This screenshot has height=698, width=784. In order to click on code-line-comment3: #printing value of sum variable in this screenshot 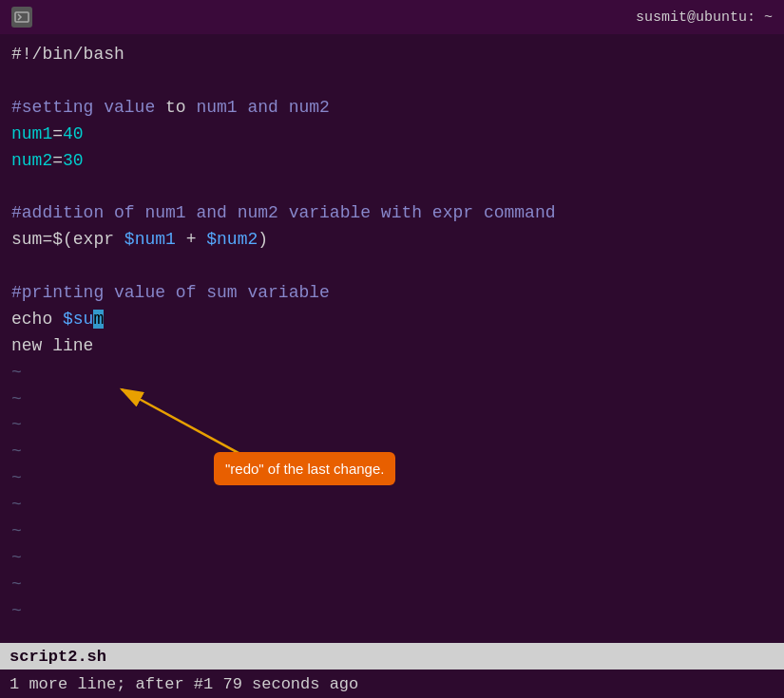, I will do `click(392, 293)`.